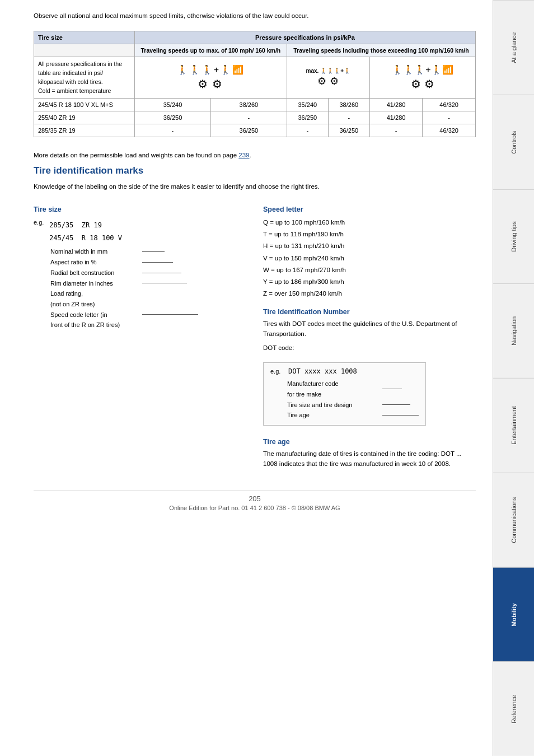 This screenshot has width=534, height=756. What do you see at coordinates (514, 709) in the screenshot?
I see `sidebar-tab-reference: Reference` at bounding box center [514, 709].